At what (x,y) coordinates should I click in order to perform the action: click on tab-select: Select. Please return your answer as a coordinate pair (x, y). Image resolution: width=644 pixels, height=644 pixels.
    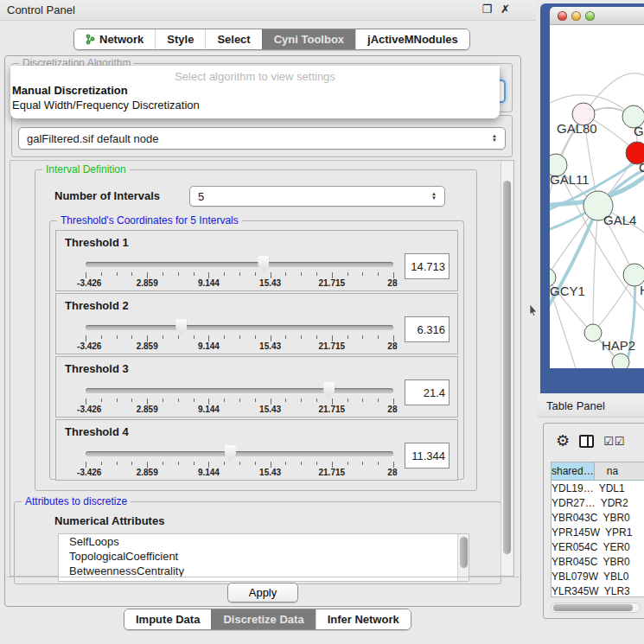
    Looking at the image, I should click on (233, 40).